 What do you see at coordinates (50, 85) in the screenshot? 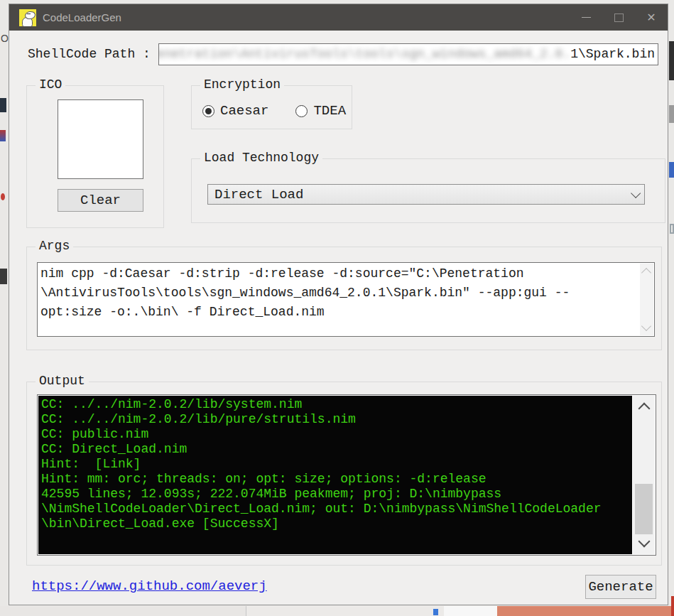
I see `ico-group-label: ICO` at bounding box center [50, 85].